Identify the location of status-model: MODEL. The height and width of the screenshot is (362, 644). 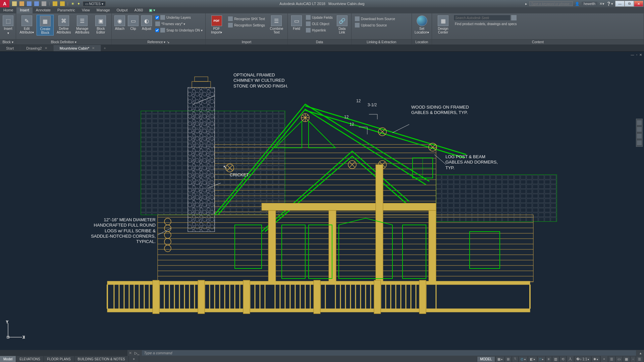
(486, 359).